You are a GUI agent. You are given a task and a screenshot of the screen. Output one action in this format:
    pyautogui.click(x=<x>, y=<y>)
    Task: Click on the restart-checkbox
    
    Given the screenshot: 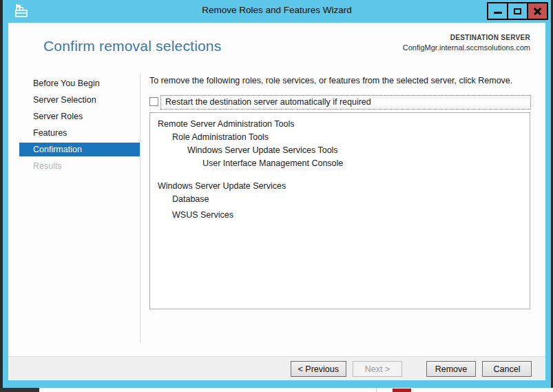 What is the action you would take?
    pyautogui.click(x=154, y=102)
    